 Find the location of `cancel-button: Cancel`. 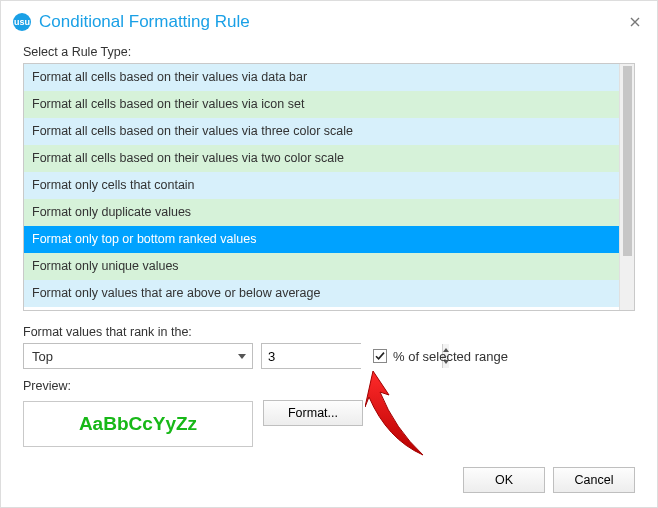

cancel-button: Cancel is located at coordinates (594, 480).